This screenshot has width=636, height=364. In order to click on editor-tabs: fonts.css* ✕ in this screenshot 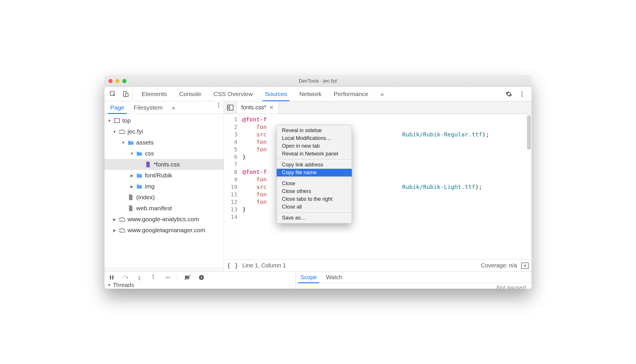, I will do `click(378, 108)`.